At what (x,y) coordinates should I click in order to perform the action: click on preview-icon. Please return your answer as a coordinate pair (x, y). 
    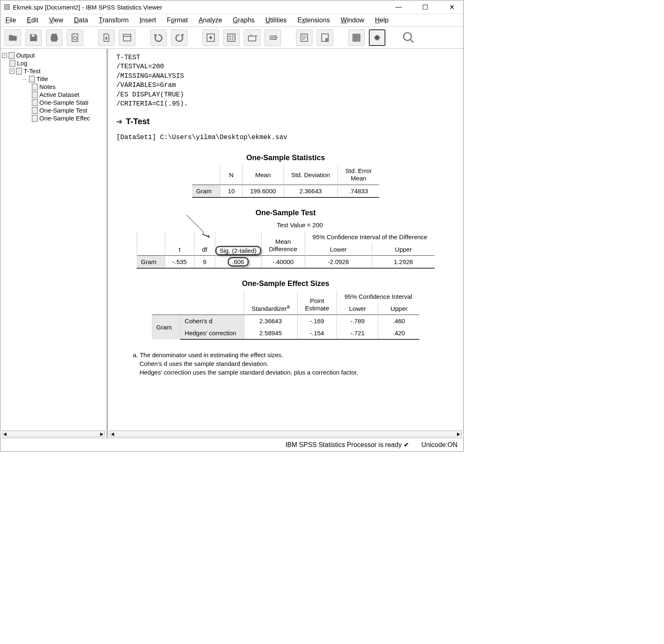
    Looking at the image, I should click on (75, 38).